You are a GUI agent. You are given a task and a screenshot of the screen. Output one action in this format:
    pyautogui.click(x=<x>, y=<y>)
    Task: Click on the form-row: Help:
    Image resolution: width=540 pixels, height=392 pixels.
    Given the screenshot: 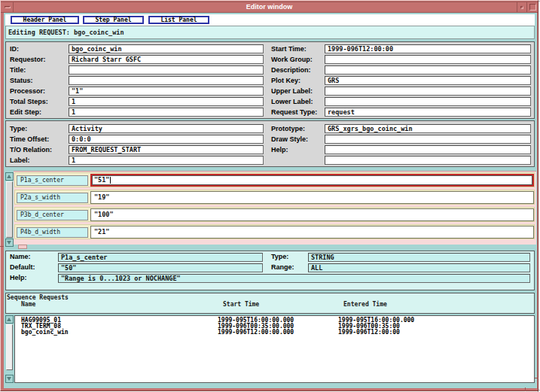 What is the action you would take?
    pyautogui.click(x=270, y=150)
    